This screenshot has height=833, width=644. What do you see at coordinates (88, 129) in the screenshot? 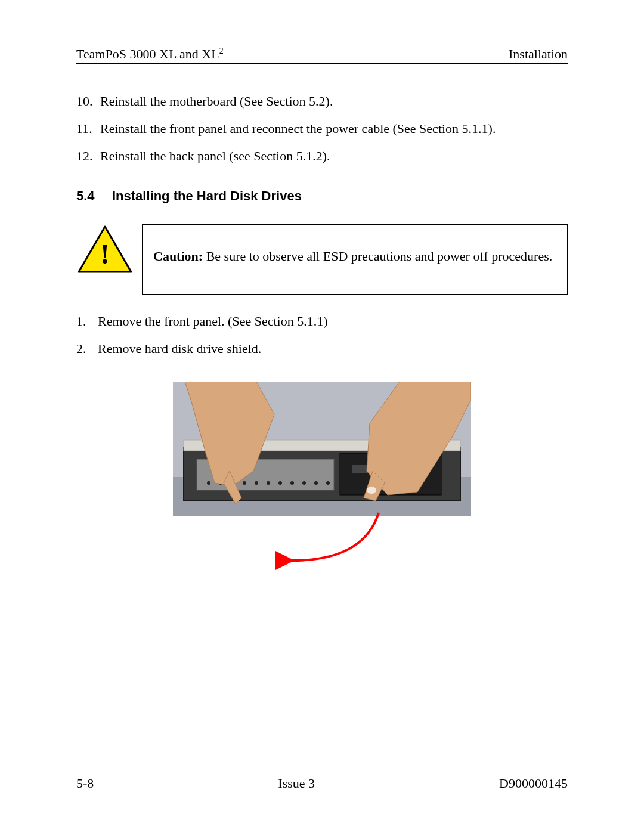
I see `step-number: 11.` at bounding box center [88, 129].